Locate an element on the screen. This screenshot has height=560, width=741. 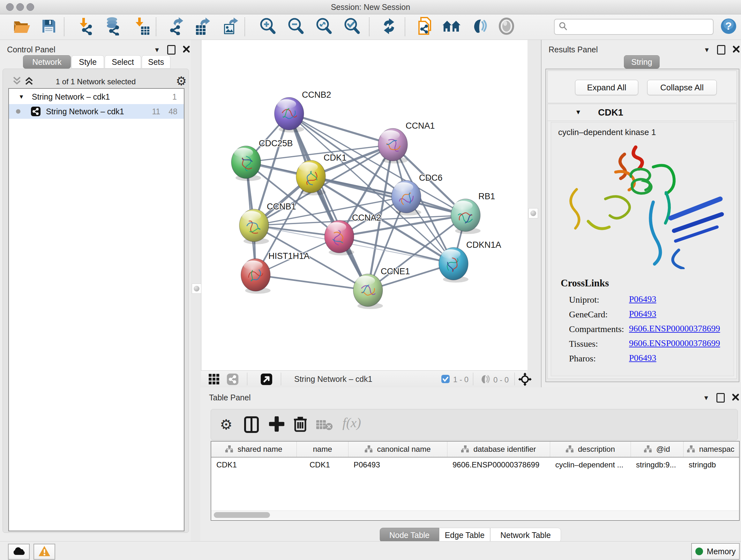
right-splitter-handle is located at coordinates (533, 213).